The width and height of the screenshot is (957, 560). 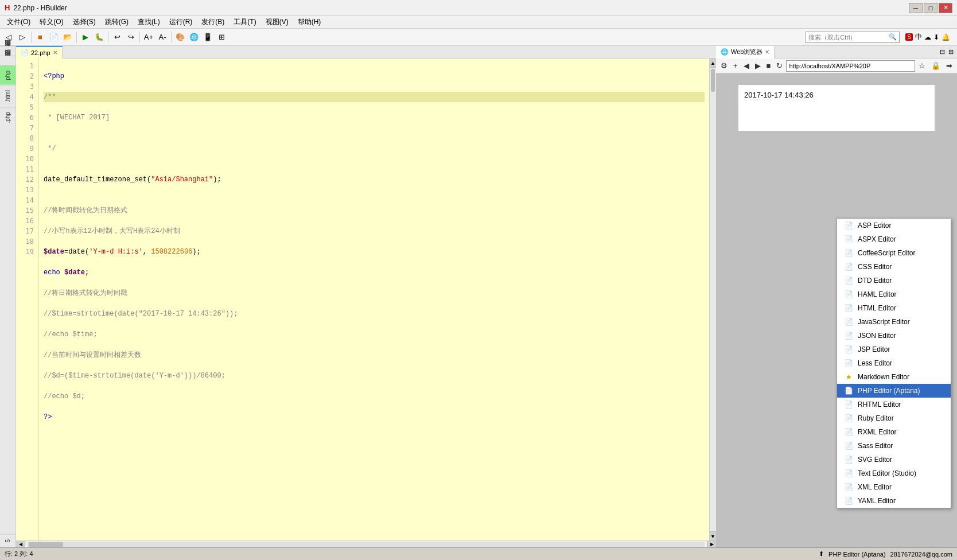 I want to click on menu-svg-editor: 📄 SVG Editor, so click(x=894, y=460).